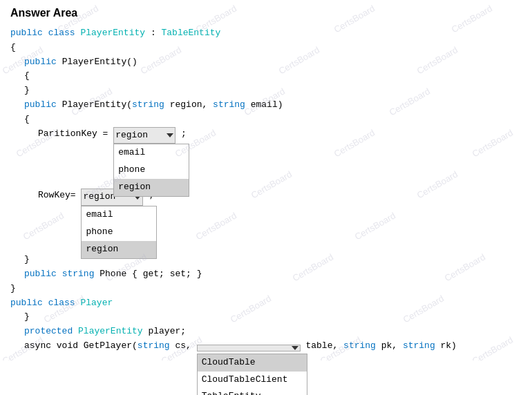  What do you see at coordinates (266, 198) in the screenshot?
I see `code-line-rowkey: RowKey= region email phone region ;` at bounding box center [266, 198].